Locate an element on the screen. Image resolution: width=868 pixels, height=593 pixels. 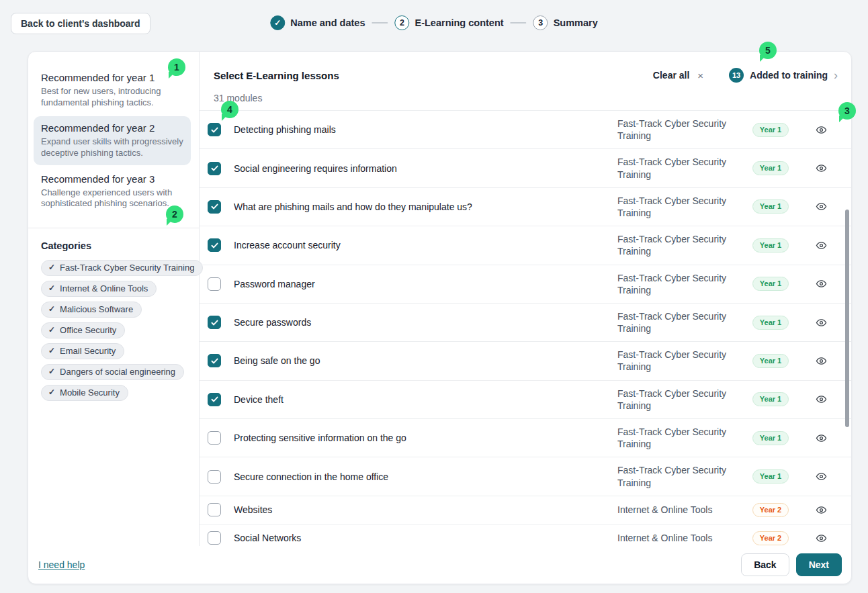
clear-all-label: Clear all is located at coordinates (671, 75).